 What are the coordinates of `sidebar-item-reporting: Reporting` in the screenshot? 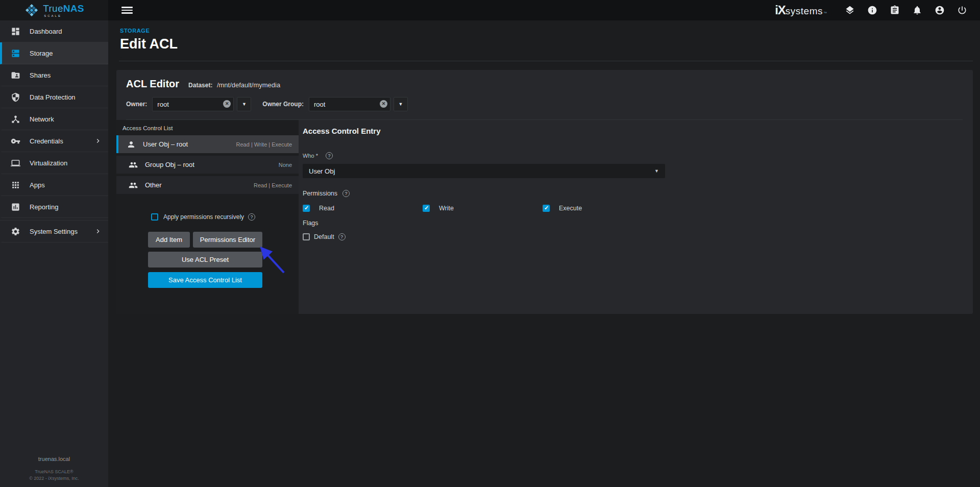 It's located at (54, 207).